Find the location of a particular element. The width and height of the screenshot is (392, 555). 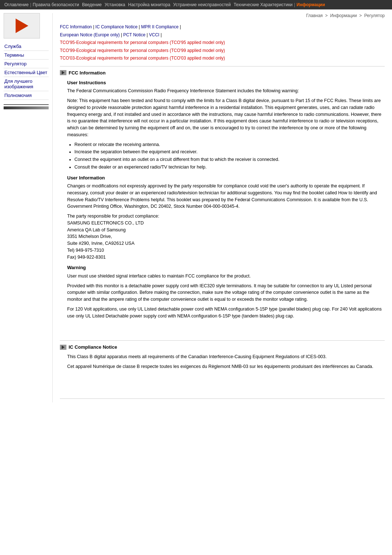

link-tco03: TCO'03-Ecological requirements for perso… is located at coordinates (222, 58).